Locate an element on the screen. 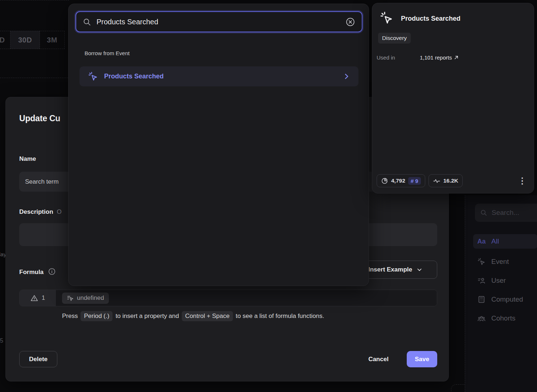 The width and height of the screenshot is (537, 392). used-in-label: Used in is located at coordinates (386, 57).